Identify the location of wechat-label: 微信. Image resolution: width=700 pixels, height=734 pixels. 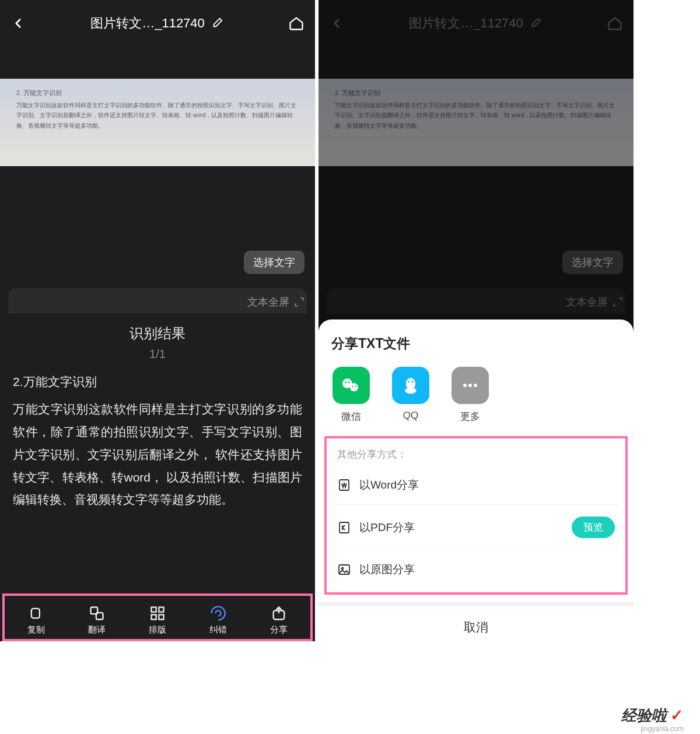
(351, 416).